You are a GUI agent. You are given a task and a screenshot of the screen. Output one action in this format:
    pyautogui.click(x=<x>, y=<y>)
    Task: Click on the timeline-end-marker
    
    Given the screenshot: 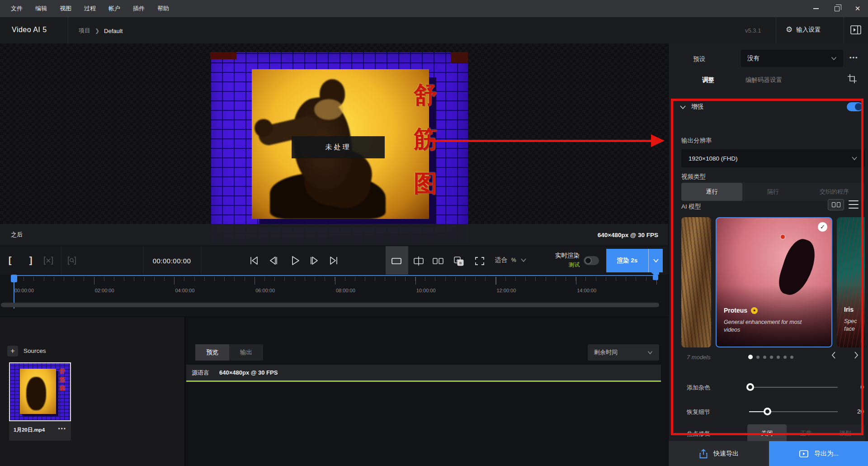 What is the action you would take?
    pyautogui.click(x=656, y=277)
    